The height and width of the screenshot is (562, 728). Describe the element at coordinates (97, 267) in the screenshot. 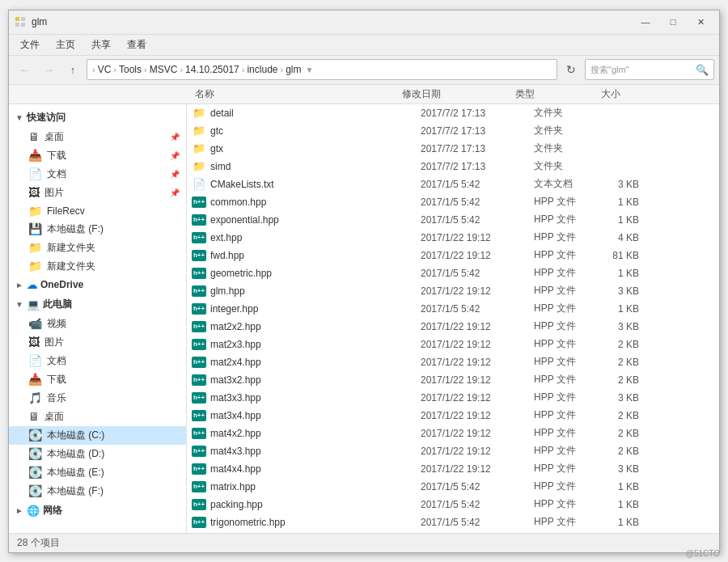

I see `sidebar-quick-item-7: 📁 新建文件夹` at that location.